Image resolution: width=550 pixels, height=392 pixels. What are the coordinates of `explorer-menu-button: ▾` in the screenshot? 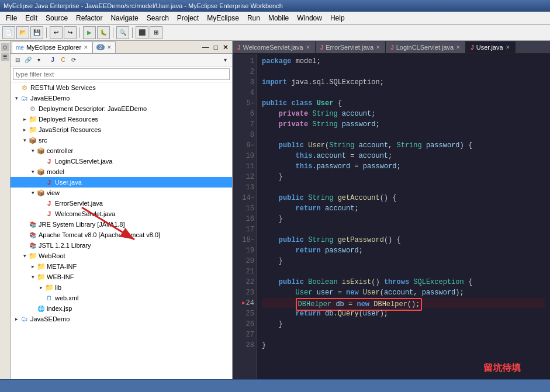 It's located at (39, 60).